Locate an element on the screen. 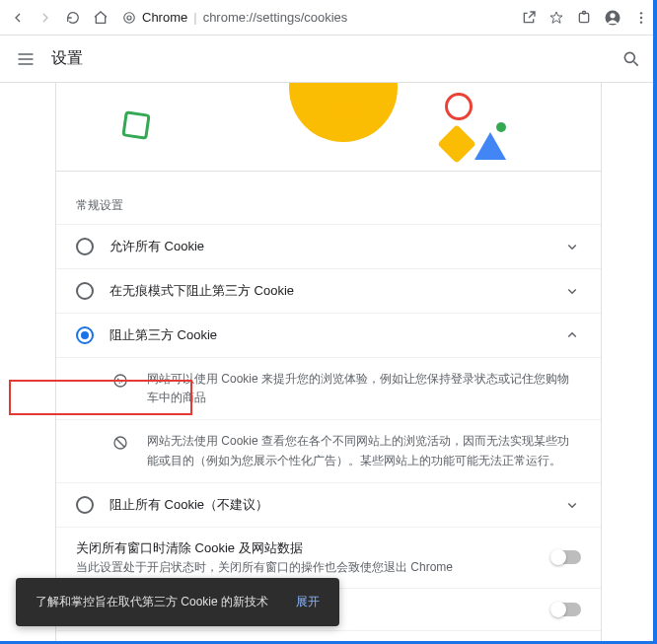 The height and width of the screenshot is (644, 657). back-button is located at coordinates (18, 18).